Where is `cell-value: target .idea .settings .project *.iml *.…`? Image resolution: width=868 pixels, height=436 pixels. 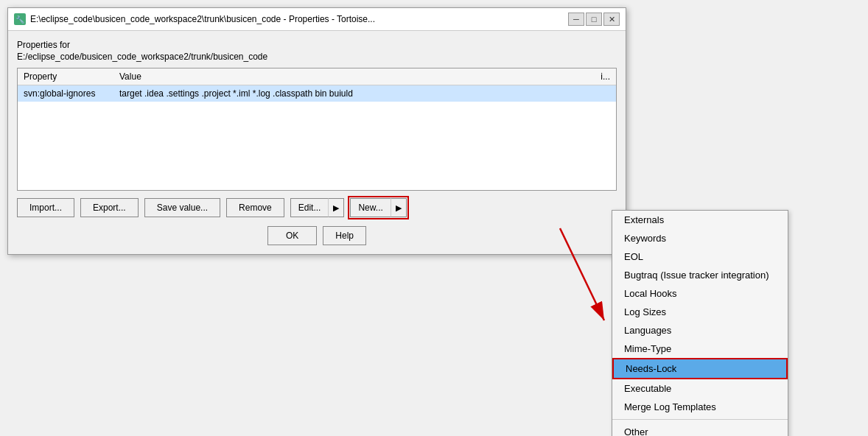 cell-value: target .idea .settings .project *.iml *.… is located at coordinates (354, 94).